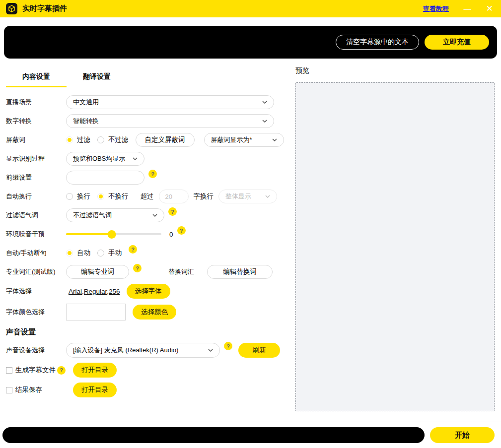 Image resolution: width=501 pixels, height=448 pixels. I want to click on current-font-link: Arial,Regular,256, so click(94, 292).